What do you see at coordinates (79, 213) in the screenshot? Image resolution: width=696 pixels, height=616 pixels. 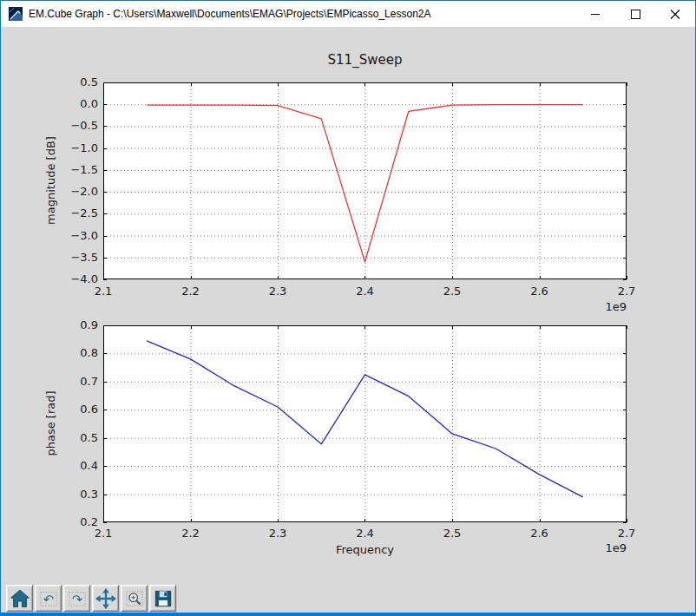 I see `y-tick-label: −2.5` at bounding box center [79, 213].